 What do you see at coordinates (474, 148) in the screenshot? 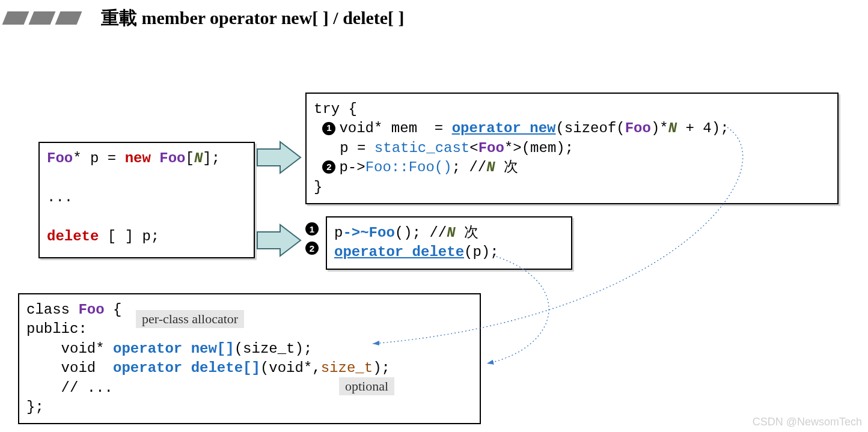
I see `code-text: <` at bounding box center [474, 148].